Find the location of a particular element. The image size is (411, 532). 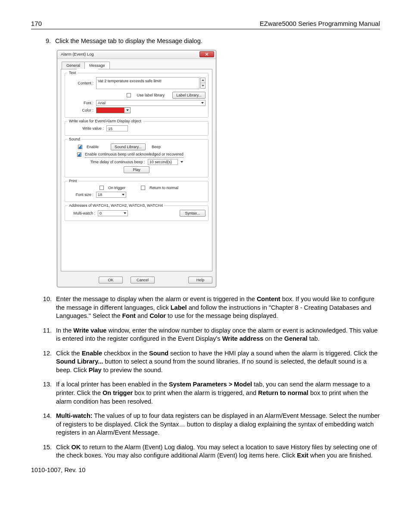

color-picker is located at coordinates (113, 110).